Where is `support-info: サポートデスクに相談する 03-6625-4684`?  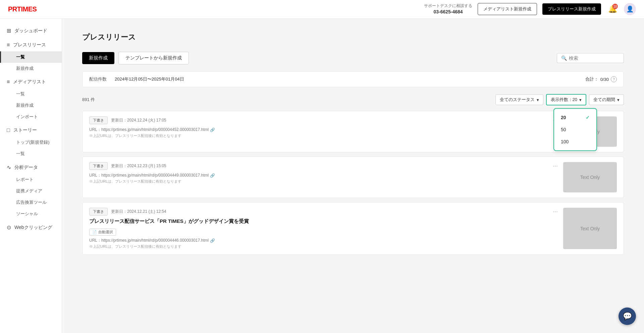 support-info: サポートデスクに相談する 03-6625-4684 is located at coordinates (448, 9).